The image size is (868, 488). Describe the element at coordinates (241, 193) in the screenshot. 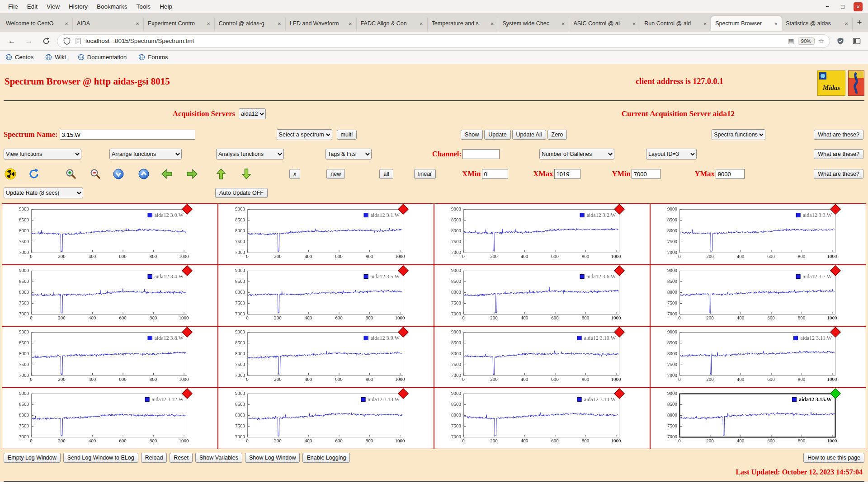

I see `auto-update-button: Auto Update OFF` at that location.